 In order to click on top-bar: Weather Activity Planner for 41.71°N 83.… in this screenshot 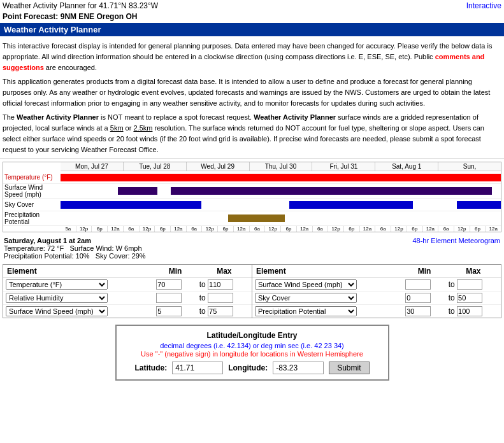, I will do `click(252, 6)`.